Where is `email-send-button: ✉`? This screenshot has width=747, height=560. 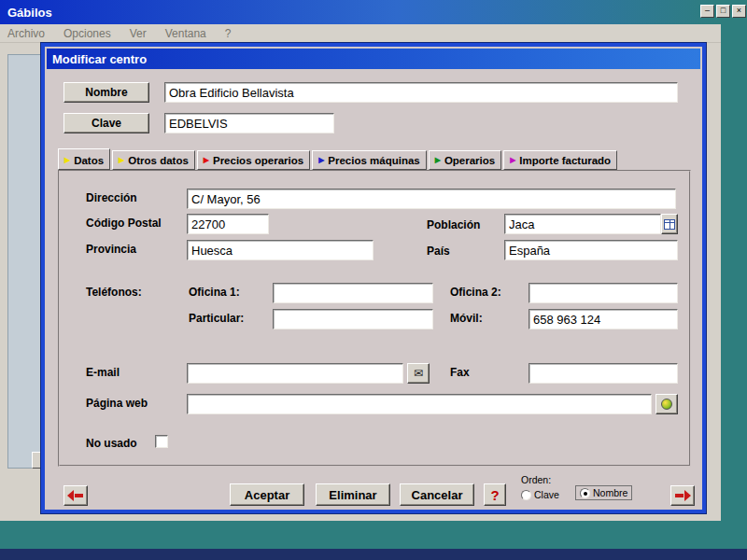
email-send-button: ✉ is located at coordinates (418, 373).